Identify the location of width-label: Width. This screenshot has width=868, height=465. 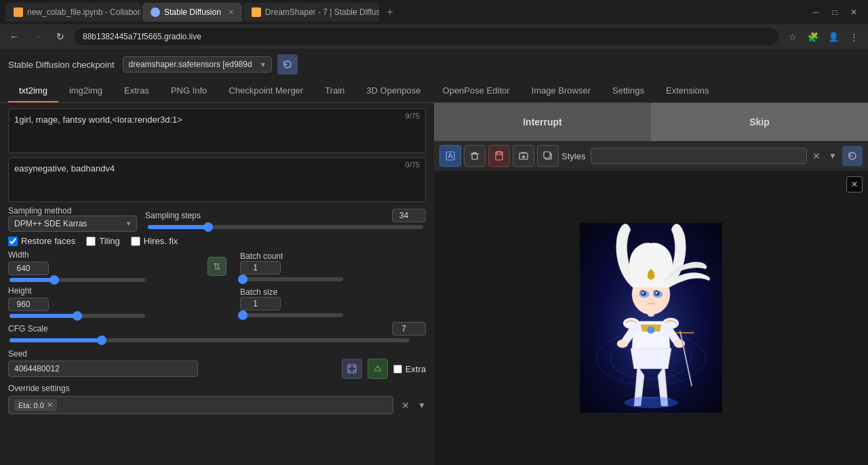
(101, 255).